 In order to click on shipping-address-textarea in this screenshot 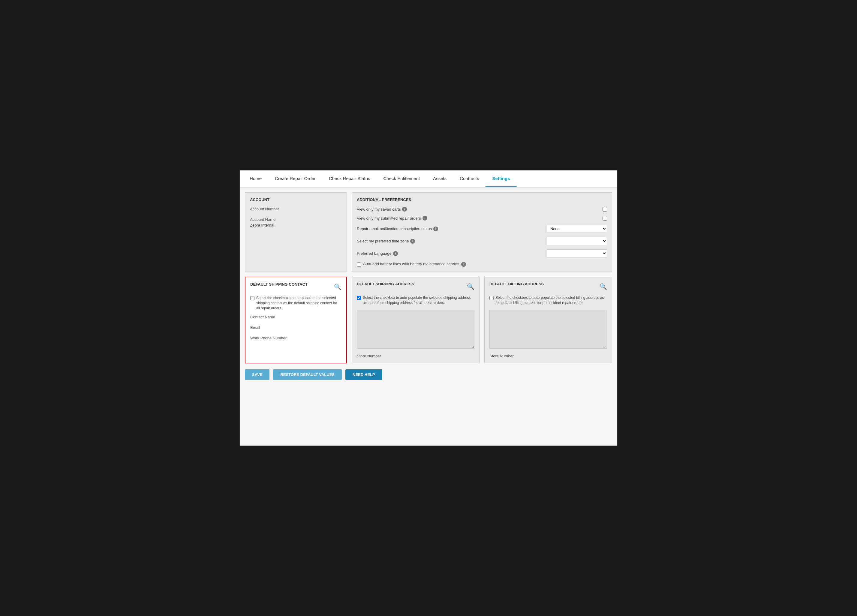, I will do `click(416, 329)`.